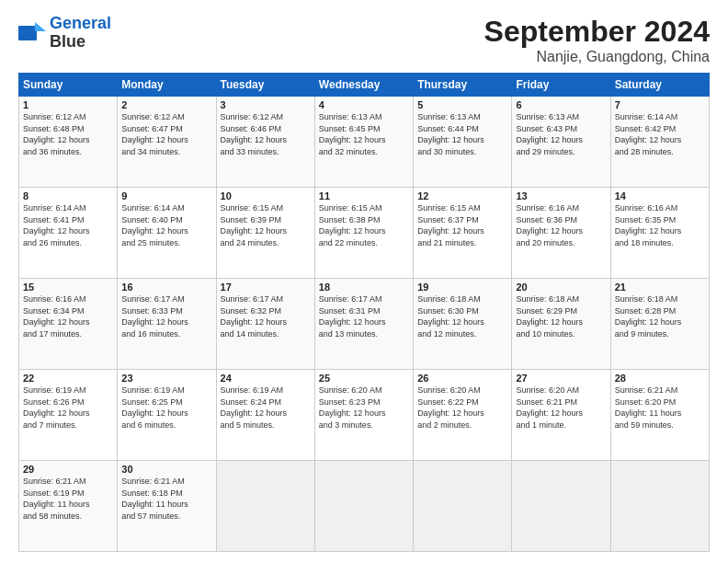 Image resolution: width=728 pixels, height=563 pixels. I want to click on col-wednesday: Wednesday, so click(364, 85).